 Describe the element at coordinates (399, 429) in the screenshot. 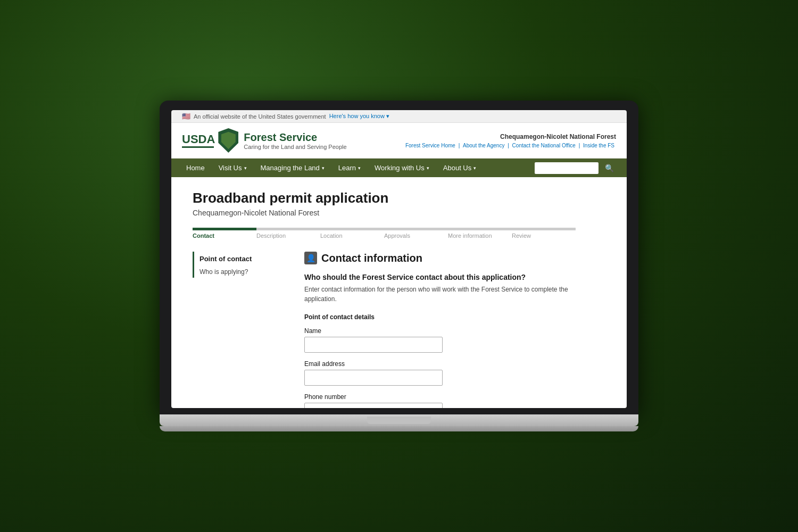

I see `laptop-foot` at that location.